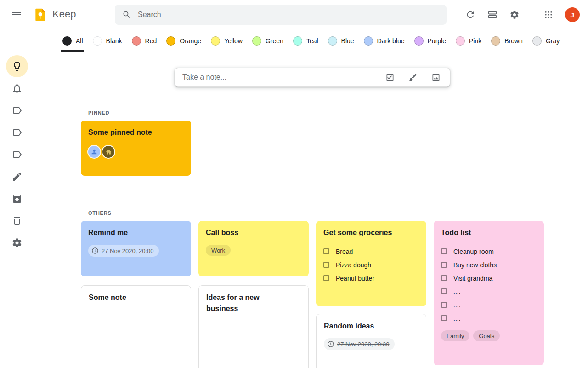  I want to click on apps-grid-icon, so click(548, 15).